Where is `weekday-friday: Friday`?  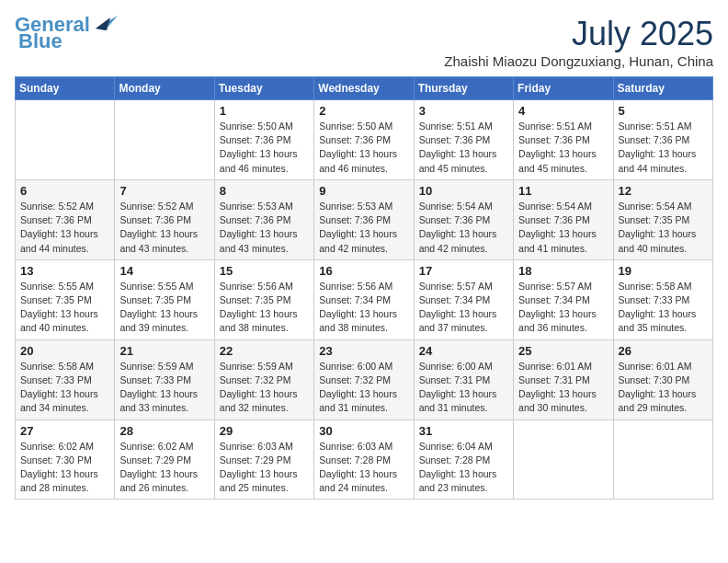
weekday-friday: Friday is located at coordinates (563, 88).